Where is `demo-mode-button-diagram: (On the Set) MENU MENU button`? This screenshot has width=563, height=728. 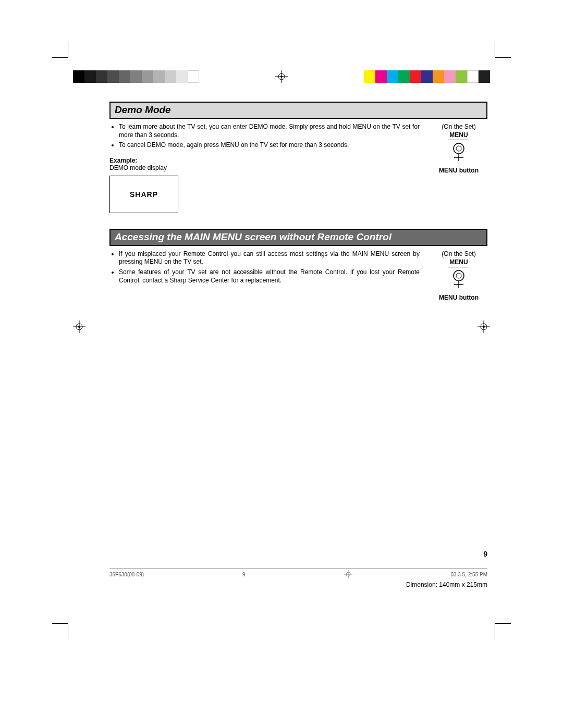
demo-mode-button-diagram: (On the Set) MENU MENU button is located at coordinates (459, 168).